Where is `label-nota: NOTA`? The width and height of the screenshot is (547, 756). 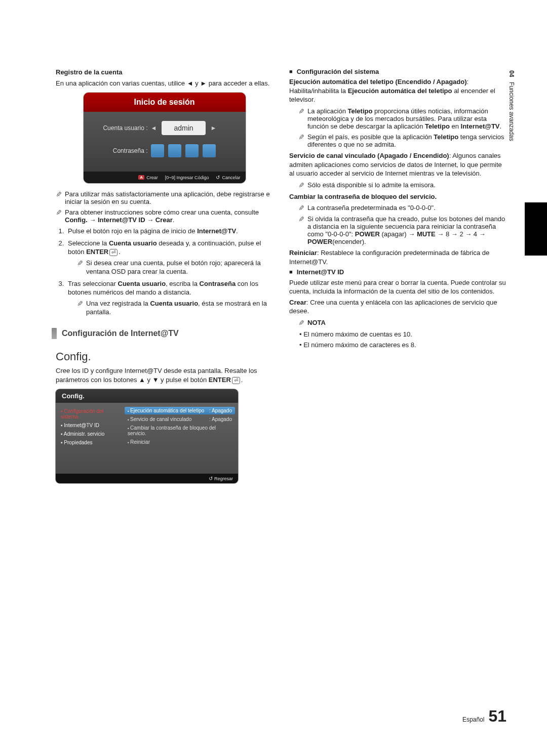
label-nota: NOTA is located at coordinates (407, 323).